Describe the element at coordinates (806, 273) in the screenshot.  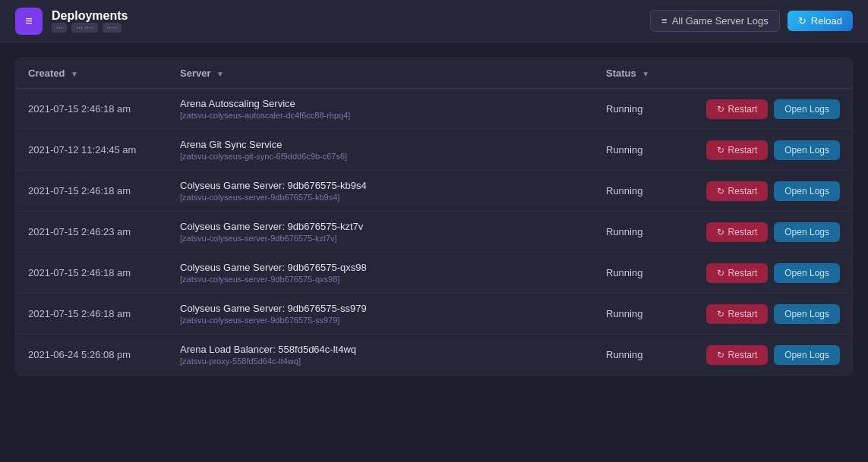
I see `open-logs-button-4: Open Logs` at that location.